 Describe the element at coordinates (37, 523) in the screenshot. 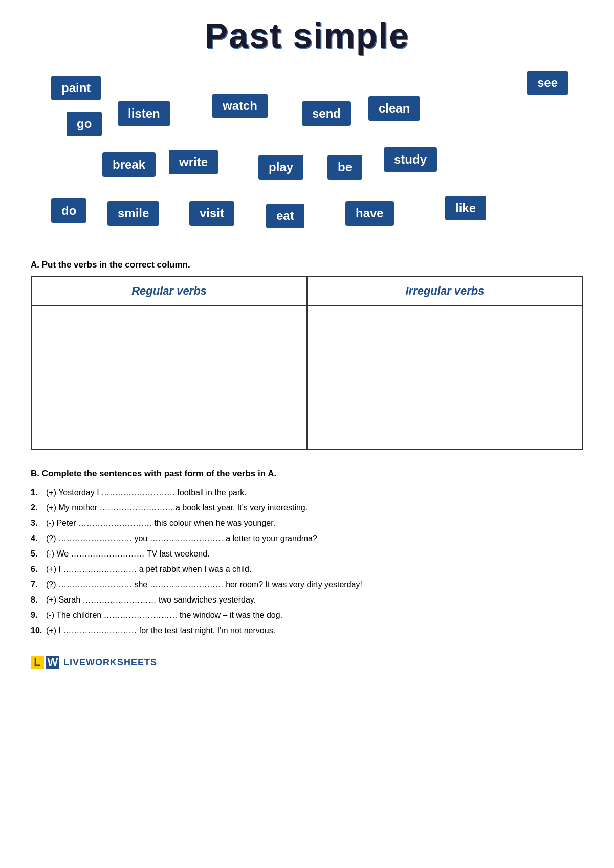

I see `sentence-num-3: 3.` at that location.